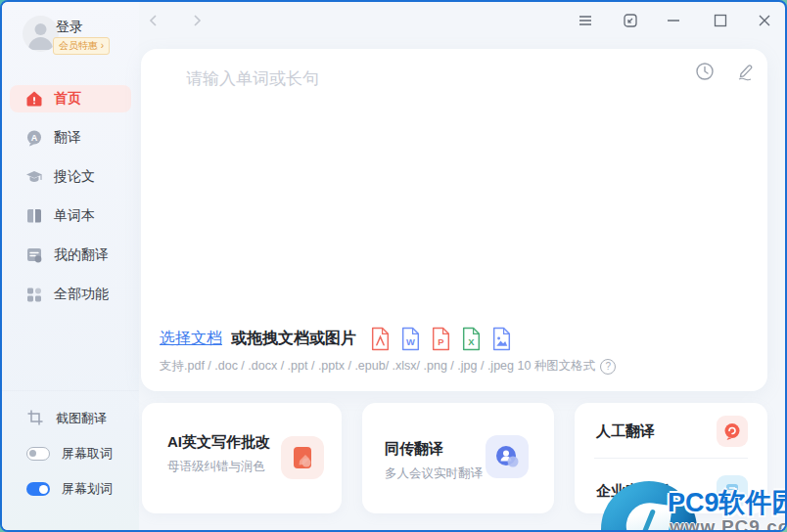  I want to click on pdf-file-icon, so click(380, 338).